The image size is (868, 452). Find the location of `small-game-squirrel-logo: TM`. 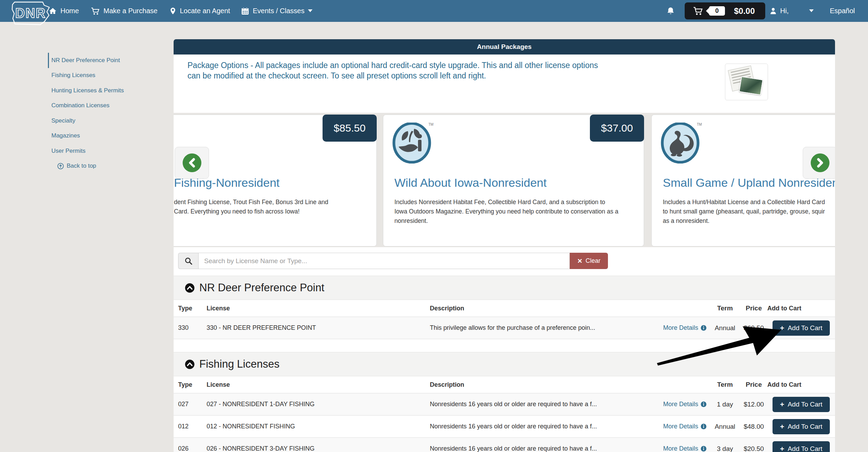

small-game-squirrel-logo: TM is located at coordinates (680, 144).